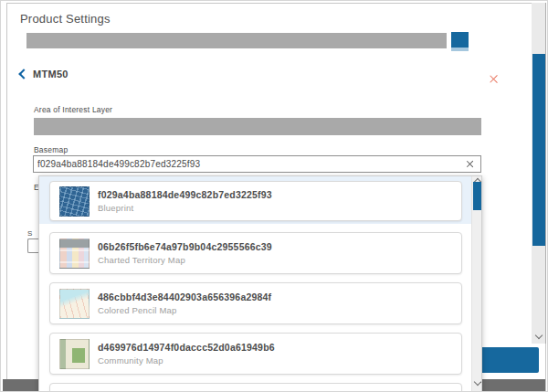  I want to click on hidden-checkbox-fragment, so click(33, 246).